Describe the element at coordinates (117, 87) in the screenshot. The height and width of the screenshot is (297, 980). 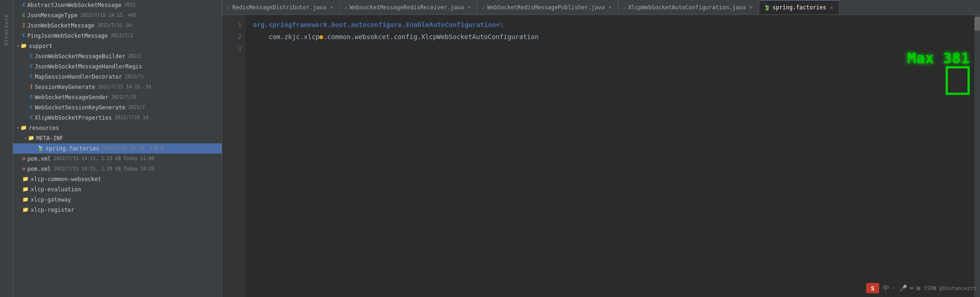
I see `tree-item-SessionKeyGenerate: ISessionKeyGenerate2022/7/15 14:15, 38` at that location.